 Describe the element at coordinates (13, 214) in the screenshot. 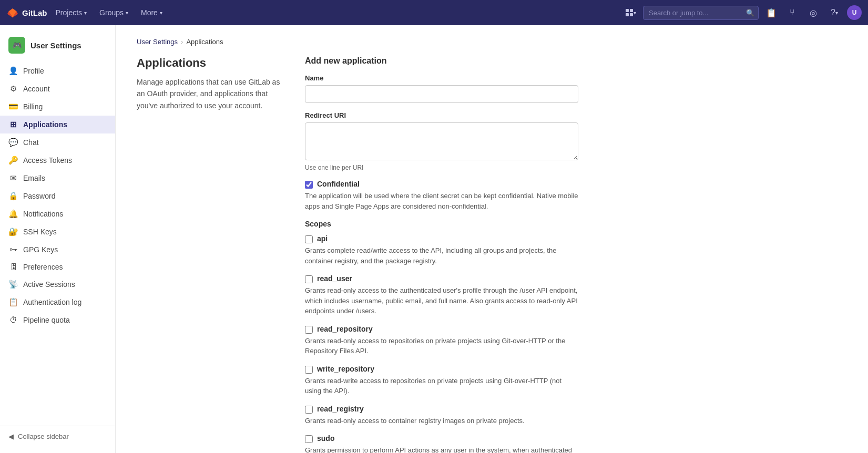

I see `notifications-icon: 🔔` at that location.